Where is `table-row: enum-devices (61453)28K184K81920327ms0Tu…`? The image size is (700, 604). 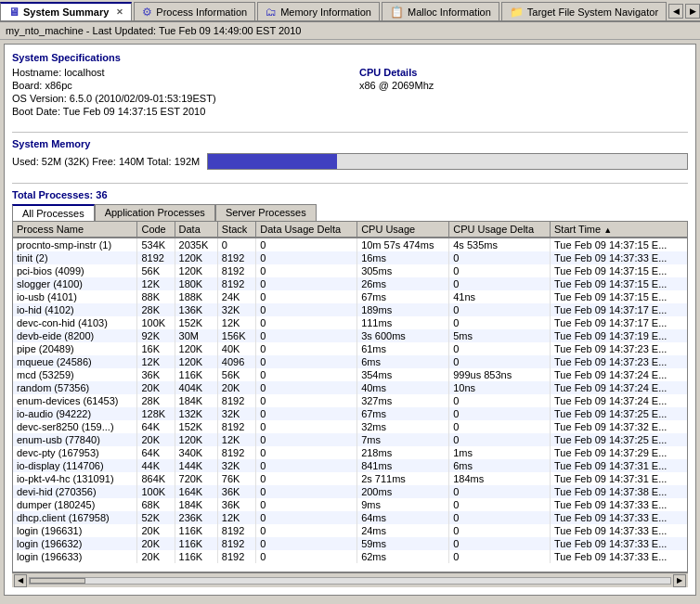 table-row: enum-devices (61453)28K184K81920327ms0Tu… is located at coordinates (350, 401).